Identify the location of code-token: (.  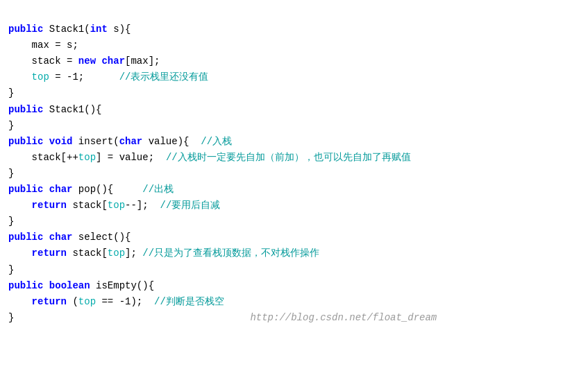
(72, 302).